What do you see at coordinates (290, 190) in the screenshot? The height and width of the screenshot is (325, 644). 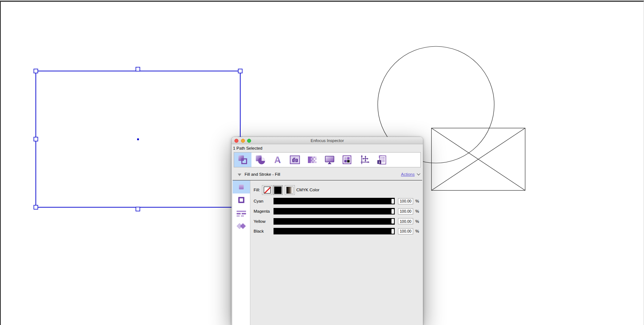 I see `gradient-icon` at bounding box center [290, 190].